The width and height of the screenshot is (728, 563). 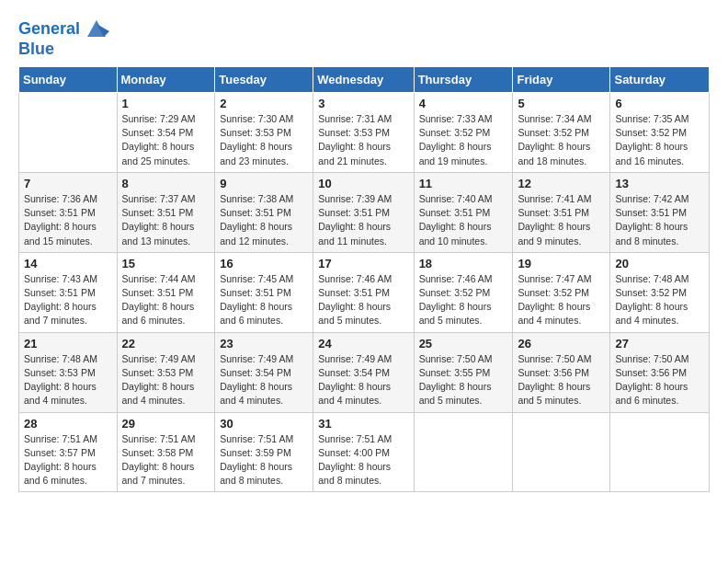 What do you see at coordinates (561, 140) in the screenshot?
I see `day-info: Sunrise: 7:34 AM Sunset: 3:52 PM Dayligh…` at bounding box center [561, 140].